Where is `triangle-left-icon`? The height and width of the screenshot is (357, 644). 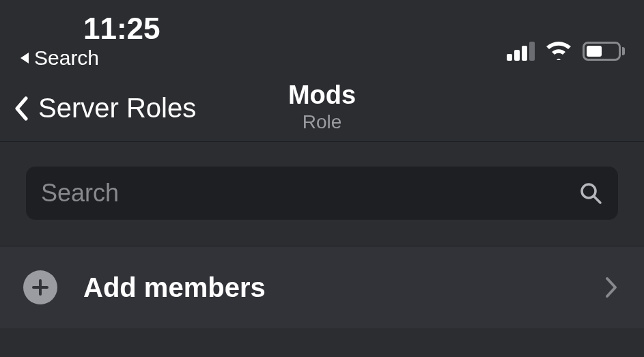 triangle-left-icon is located at coordinates (25, 58).